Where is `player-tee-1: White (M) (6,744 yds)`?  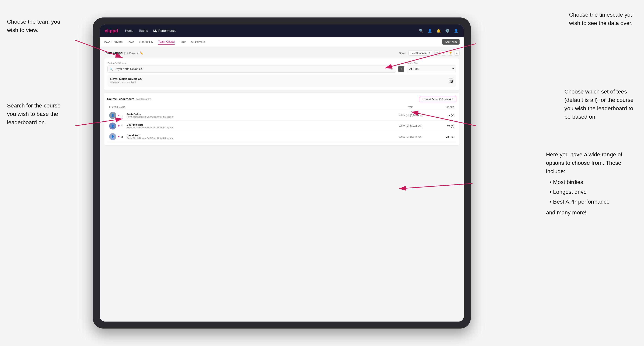
player-tee-1: White (M) (6,744 yds) is located at coordinates (410, 115).